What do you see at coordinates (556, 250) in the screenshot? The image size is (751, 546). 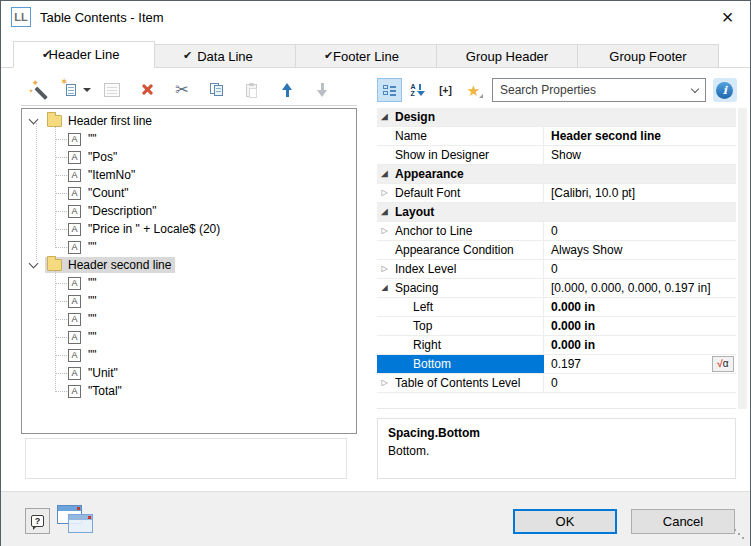 I see `property-row-appearance-condition: Appearance ConditionAlways Show` at bounding box center [556, 250].